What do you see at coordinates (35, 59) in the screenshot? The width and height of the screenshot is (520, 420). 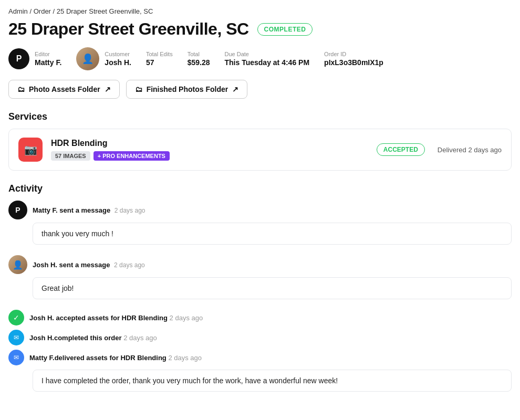 I see `editor-block: P Editor Matty F.` at bounding box center [35, 59].